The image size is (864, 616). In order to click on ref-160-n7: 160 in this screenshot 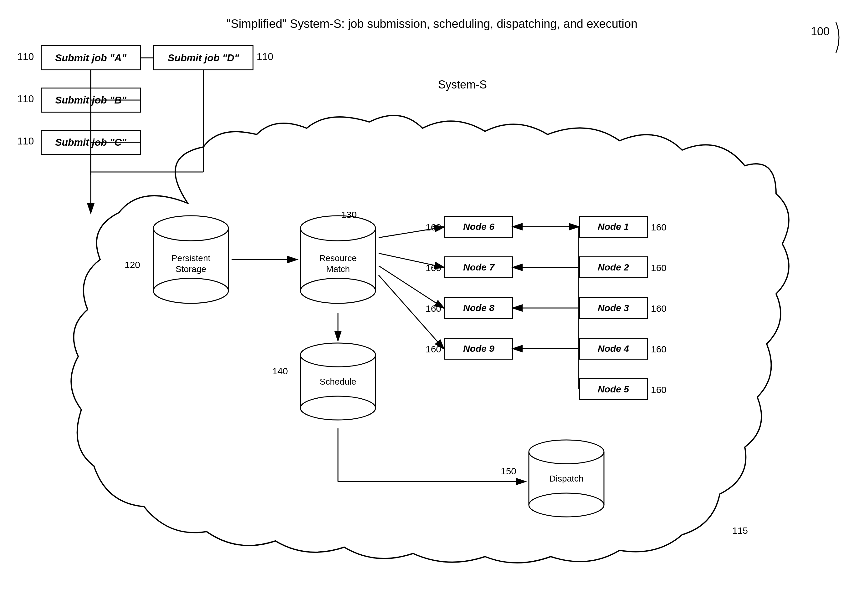, I will do `click(434, 268)`.